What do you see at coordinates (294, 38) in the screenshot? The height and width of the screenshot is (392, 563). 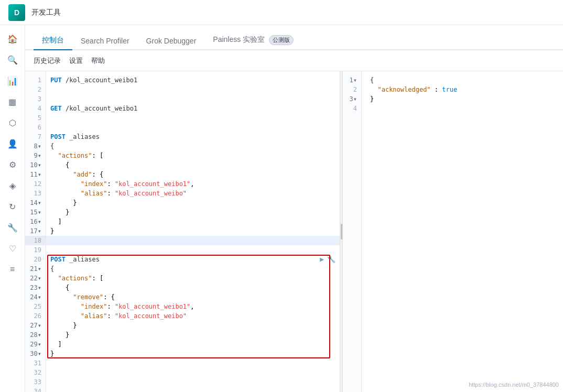 I see `nav-tabs: 控制台 Search Profiler Grok Debugger Painle…` at bounding box center [294, 38].